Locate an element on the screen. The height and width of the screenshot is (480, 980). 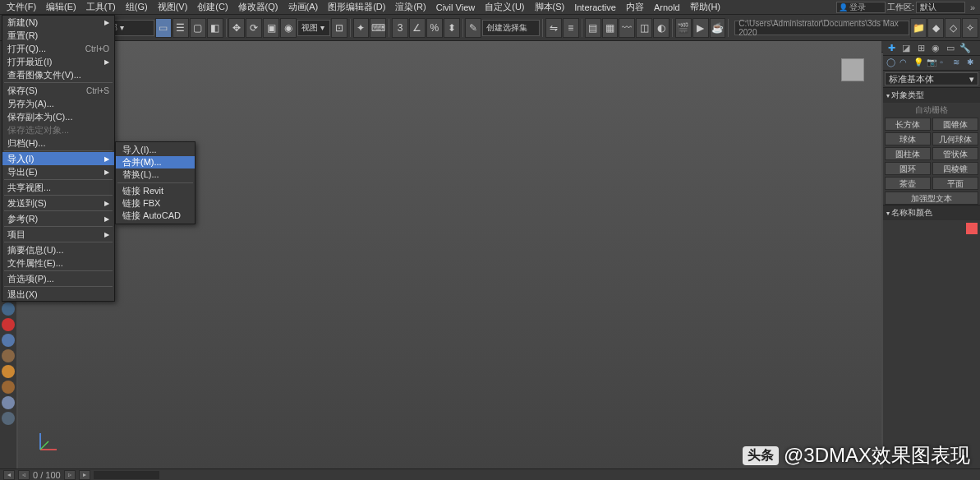
color-swatch is located at coordinates (972, 228).